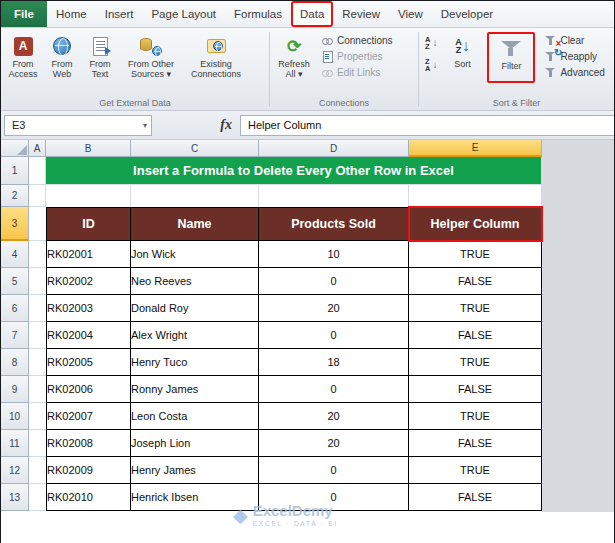 The image size is (615, 543). I want to click on tab-home: Home, so click(72, 14).